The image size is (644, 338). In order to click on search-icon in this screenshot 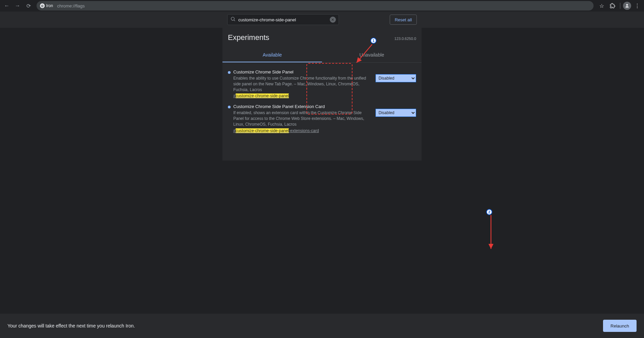, I will do `click(233, 20)`.